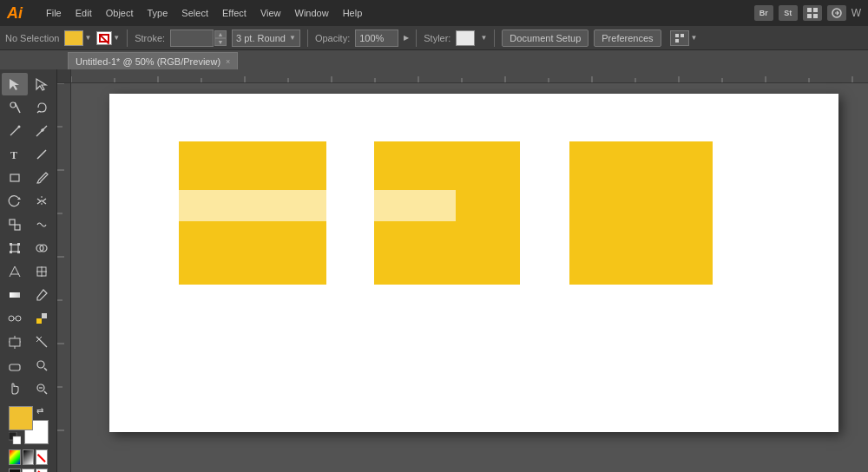 This screenshot has height=472, width=868. Describe the element at coordinates (293, 38) in the screenshot. I see `brush-chevron-icon: ▼` at that location.